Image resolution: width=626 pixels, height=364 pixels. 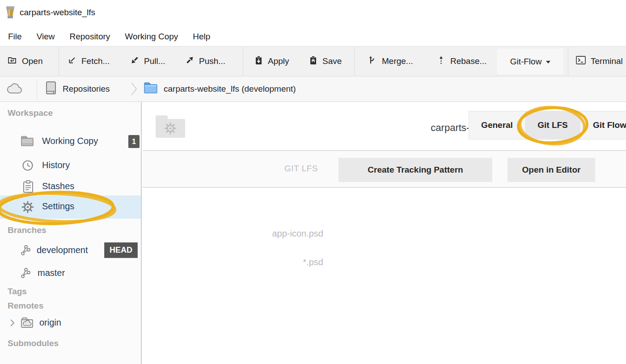 What do you see at coordinates (201, 37) in the screenshot?
I see `menu-help: Help` at bounding box center [201, 37].